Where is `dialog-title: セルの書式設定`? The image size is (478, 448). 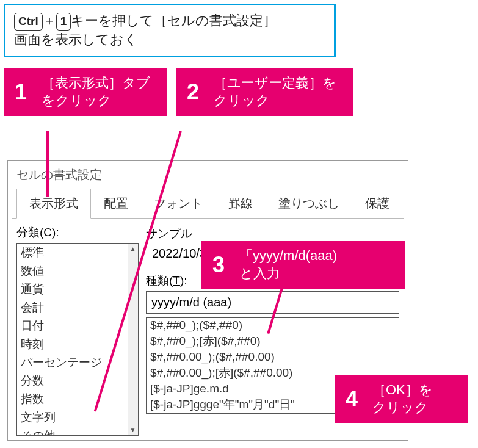 dialog-title: セルの書式設定 is located at coordinates (208, 175).